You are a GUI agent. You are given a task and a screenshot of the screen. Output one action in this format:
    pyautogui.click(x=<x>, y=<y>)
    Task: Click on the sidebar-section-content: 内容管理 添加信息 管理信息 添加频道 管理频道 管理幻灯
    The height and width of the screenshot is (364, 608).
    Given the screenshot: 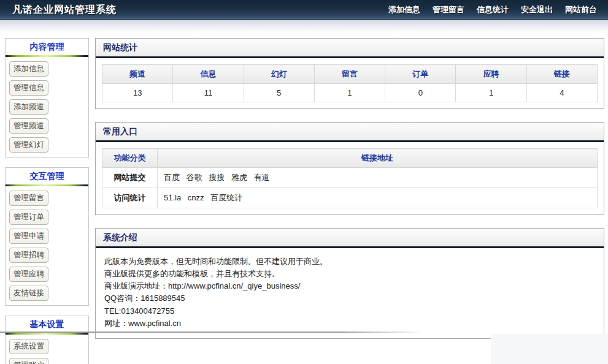 What is the action you would take?
    pyautogui.click(x=47, y=98)
    